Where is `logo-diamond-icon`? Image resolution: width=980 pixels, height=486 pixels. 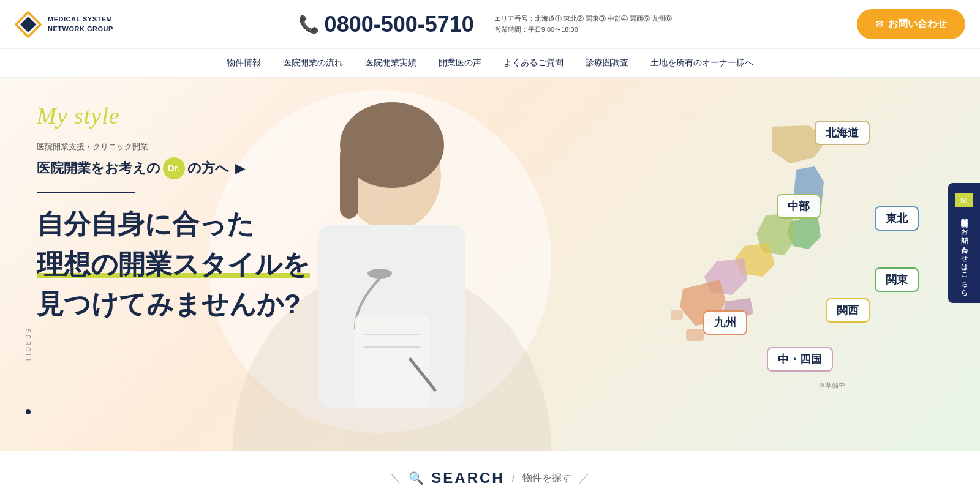
logo-diamond-icon is located at coordinates (28, 24).